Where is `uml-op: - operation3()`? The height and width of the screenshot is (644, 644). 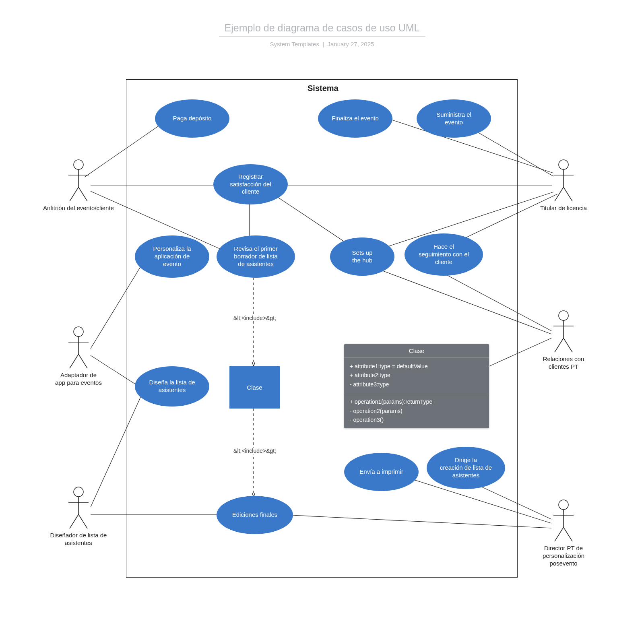 uml-op: - operation3() is located at coordinates (417, 420).